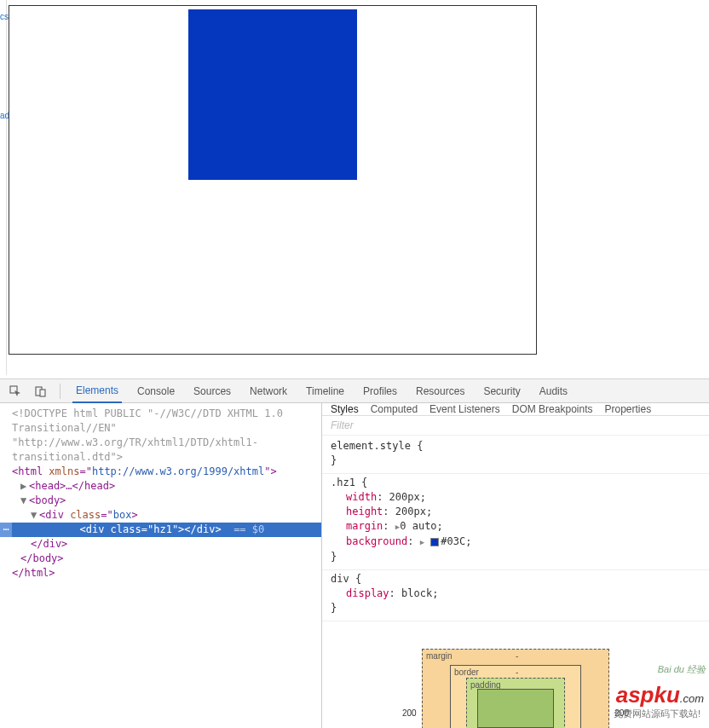 The height and width of the screenshot is (728, 709). Describe the element at coordinates (394, 409) in the screenshot. I see `subtab-computed: Computed` at that location.